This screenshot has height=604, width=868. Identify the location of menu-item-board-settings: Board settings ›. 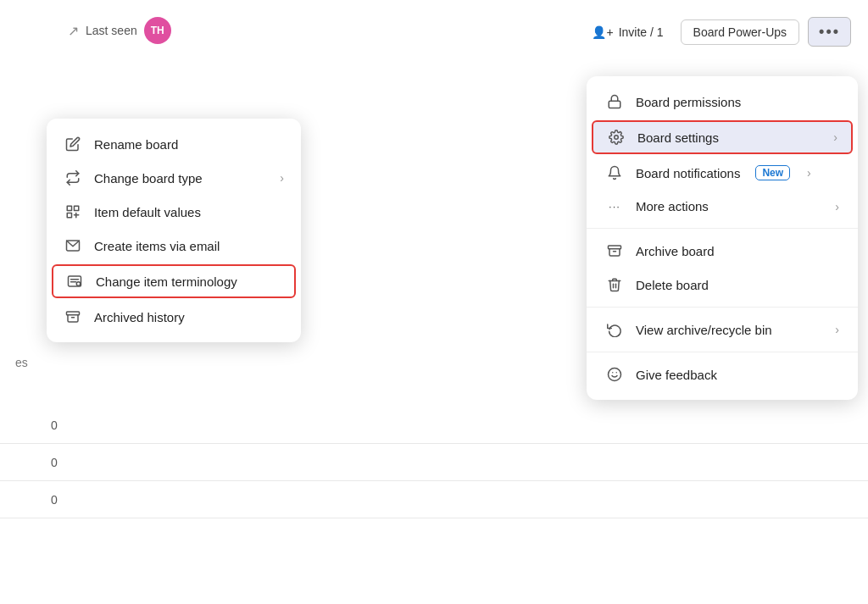
(722, 137).